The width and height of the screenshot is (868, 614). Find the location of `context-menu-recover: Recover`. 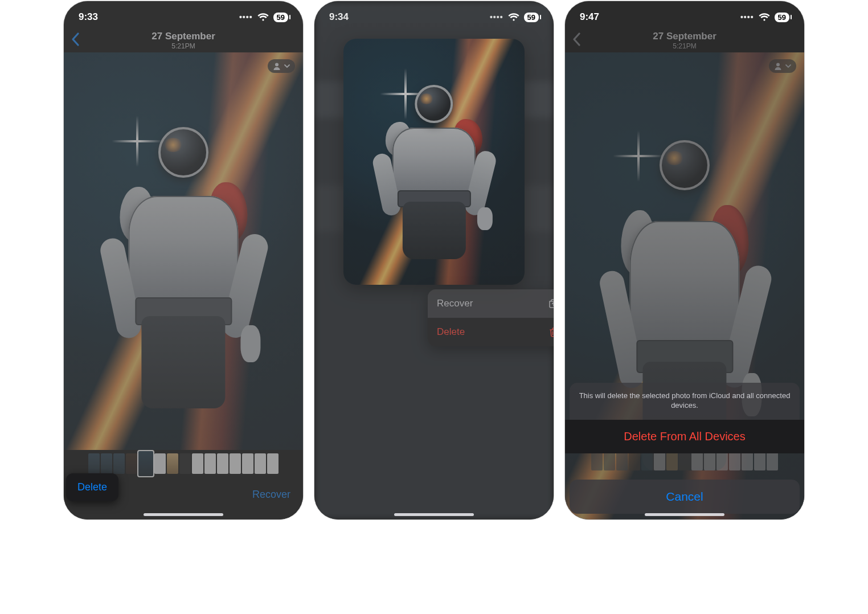

context-menu-recover: Recover is located at coordinates (491, 304).